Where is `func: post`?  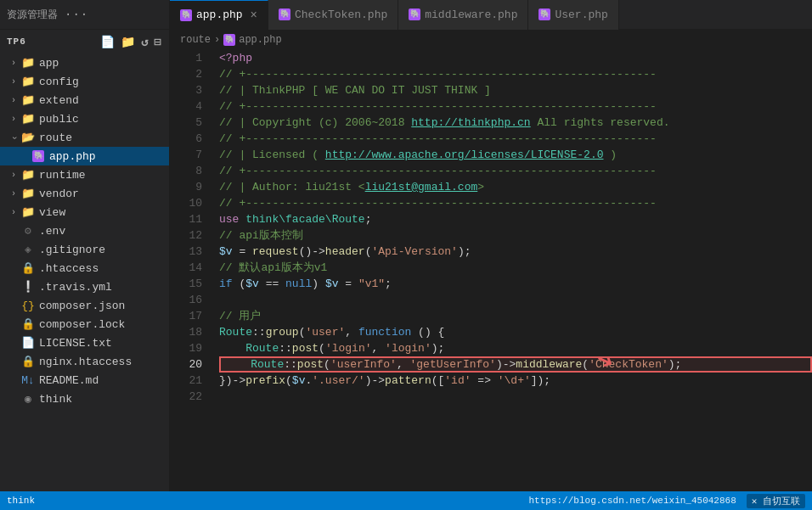 func: post is located at coordinates (306, 348).